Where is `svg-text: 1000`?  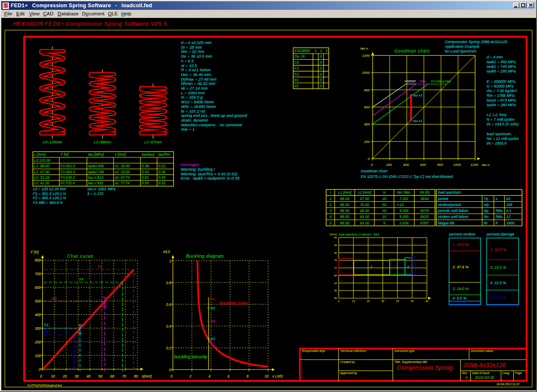
svg-text: 1000 is located at coordinates (366, 73).